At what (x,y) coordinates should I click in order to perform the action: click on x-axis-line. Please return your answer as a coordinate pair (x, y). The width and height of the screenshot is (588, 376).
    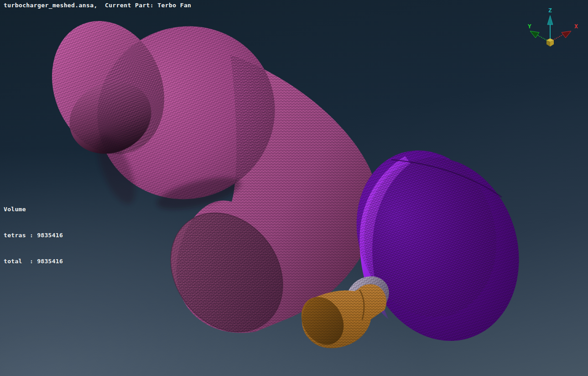
    Looking at the image, I should click on (558, 37).